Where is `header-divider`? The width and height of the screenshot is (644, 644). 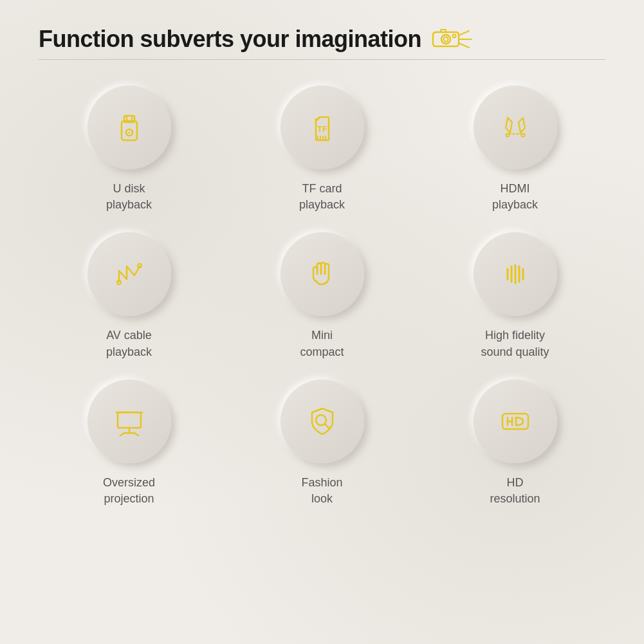
header-divider is located at coordinates (322, 59).